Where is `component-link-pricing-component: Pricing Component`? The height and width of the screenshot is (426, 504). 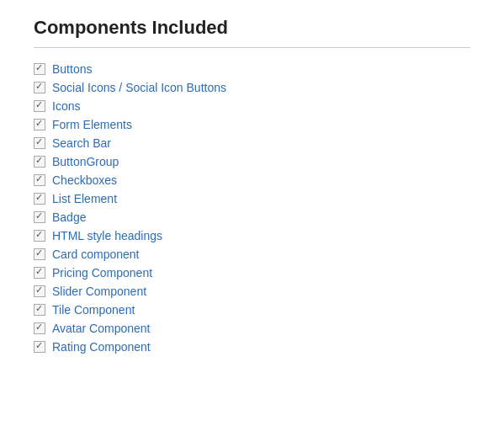 component-link-pricing-component: Pricing Component is located at coordinates (103, 273).